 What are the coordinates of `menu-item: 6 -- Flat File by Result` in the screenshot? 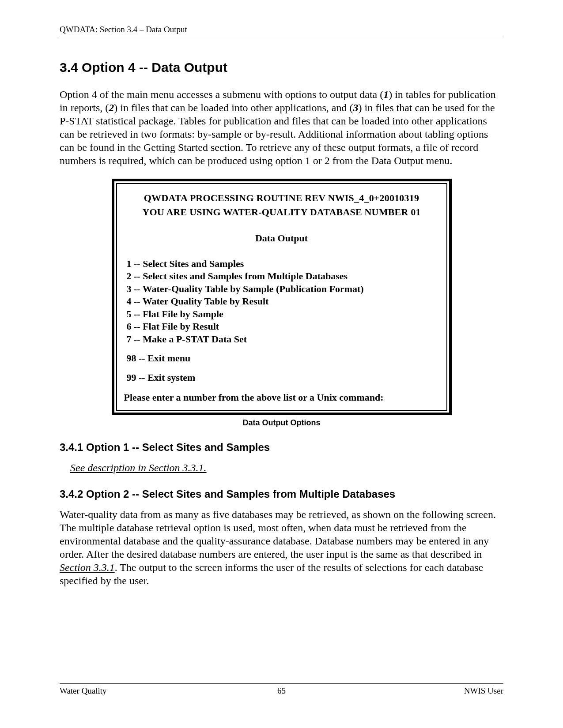 It's located at (283, 326).